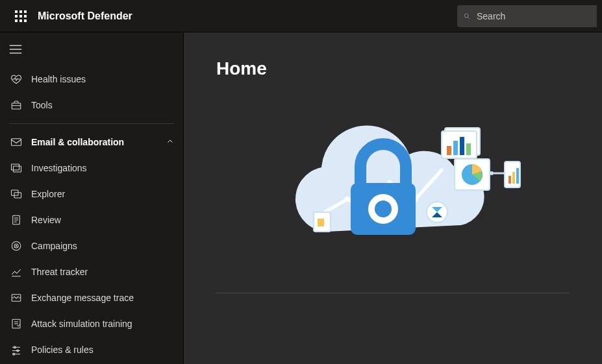 Image resolution: width=602 pixels, height=364 pixels. Describe the element at coordinates (16, 324) in the screenshot. I see `training-icon` at that location.